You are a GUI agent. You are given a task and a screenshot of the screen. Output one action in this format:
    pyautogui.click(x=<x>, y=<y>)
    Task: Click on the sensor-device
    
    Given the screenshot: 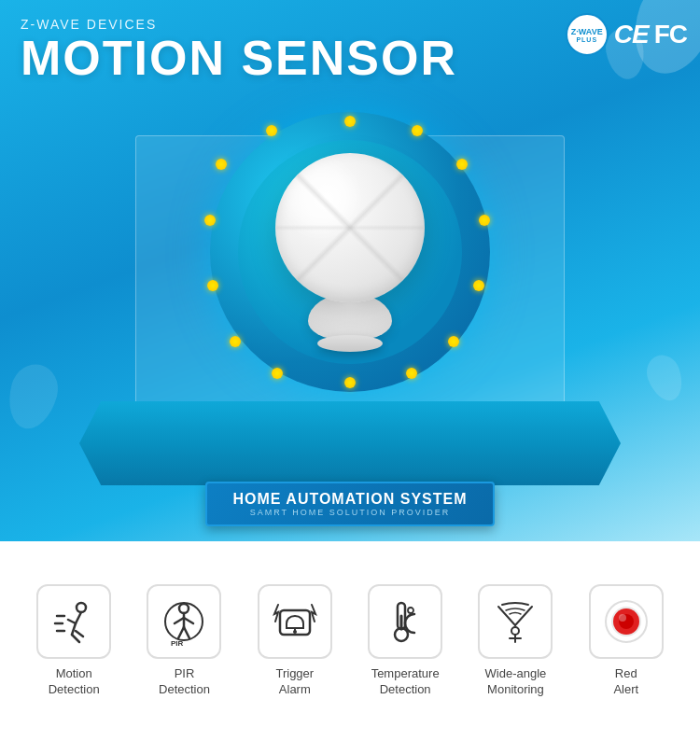 What is the action you would take?
    pyautogui.click(x=350, y=252)
    